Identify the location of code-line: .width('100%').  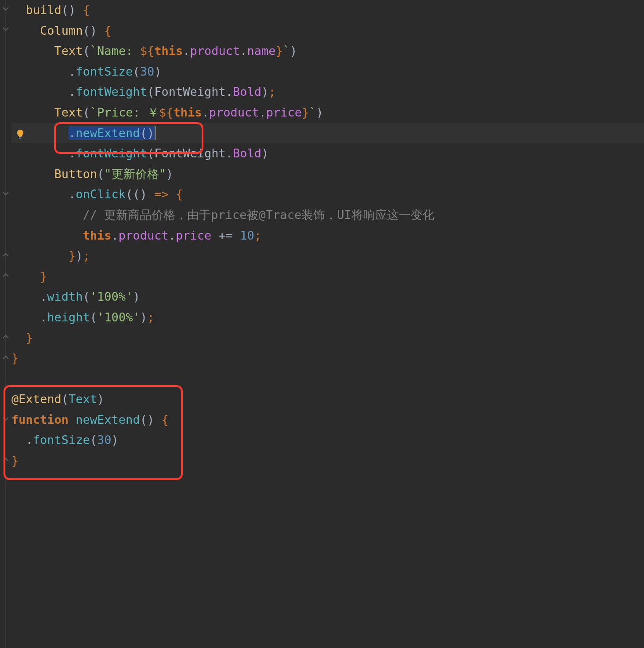
(328, 297).